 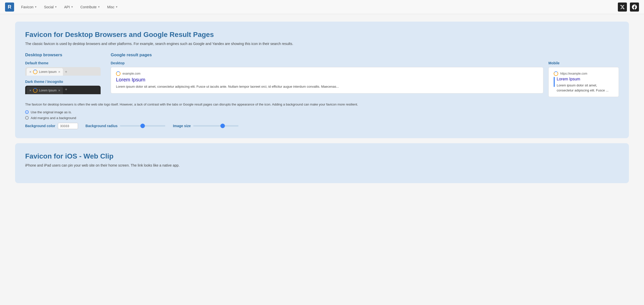 What do you see at coordinates (584, 63) in the screenshot?
I see `google-mobile-label: Mobile` at bounding box center [584, 63].